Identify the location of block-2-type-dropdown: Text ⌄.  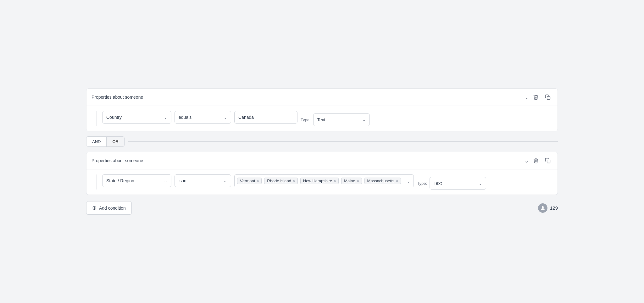
(458, 183).